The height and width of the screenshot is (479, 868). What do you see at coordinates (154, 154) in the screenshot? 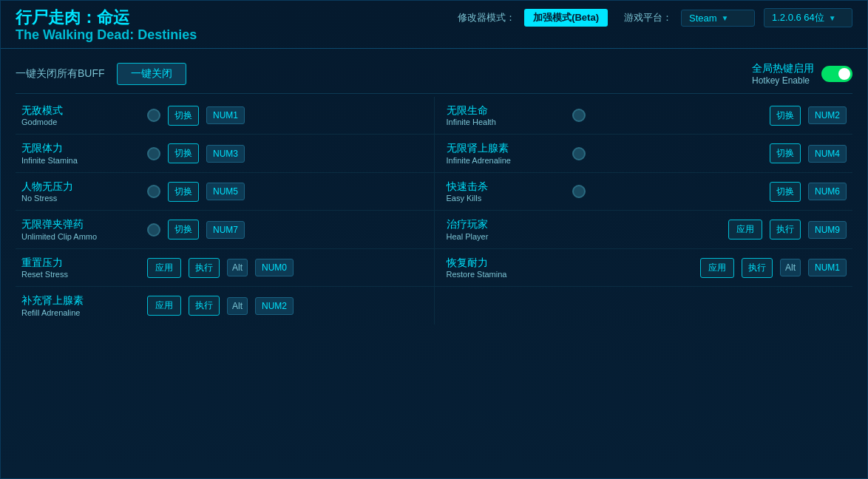
I see `toggle-infinite-stamina` at bounding box center [154, 154].